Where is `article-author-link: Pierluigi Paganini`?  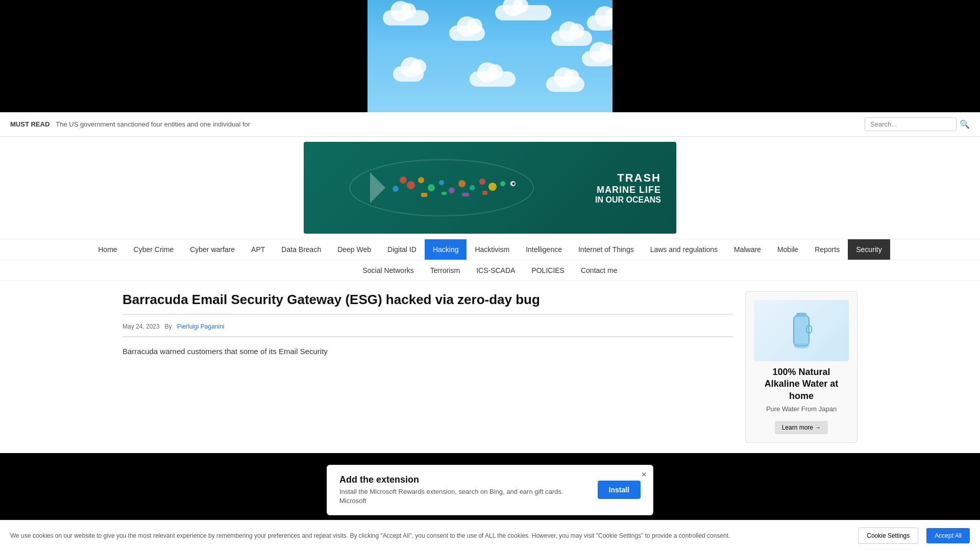
article-author-link: Pierluigi Paganini is located at coordinates (201, 327).